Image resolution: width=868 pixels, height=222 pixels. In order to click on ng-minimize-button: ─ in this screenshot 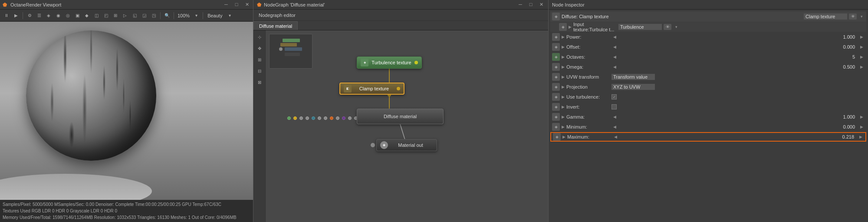, I will do `click(520, 4)`.